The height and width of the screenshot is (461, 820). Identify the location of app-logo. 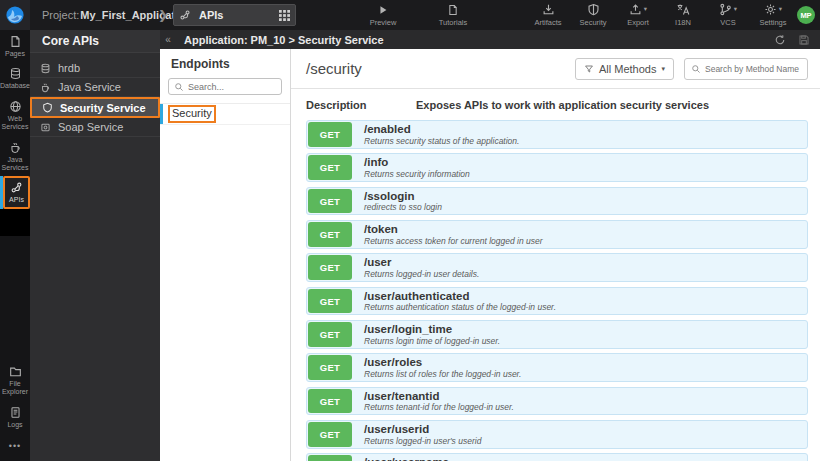
(15, 15).